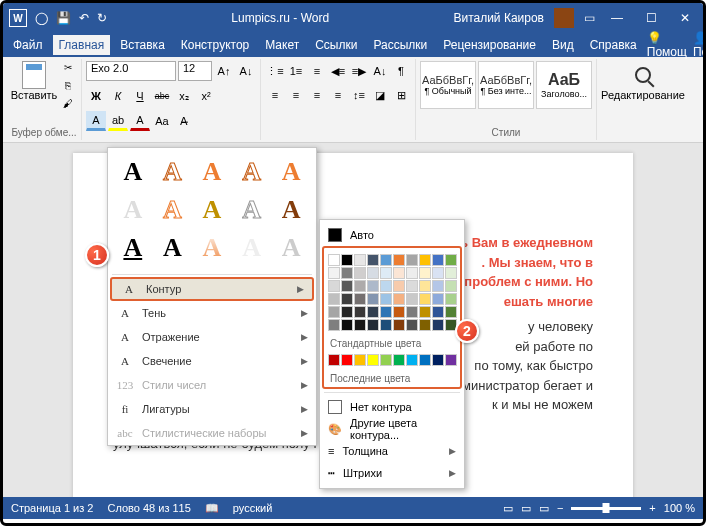 This screenshot has width=706, height=526. I want to click on no-outline: Нет контура, so click(392, 407).